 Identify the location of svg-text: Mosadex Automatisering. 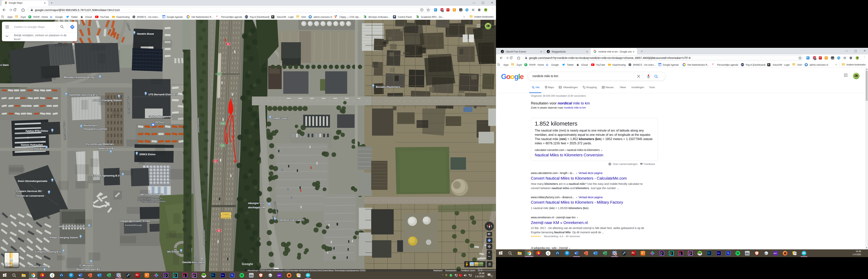
(79, 77).